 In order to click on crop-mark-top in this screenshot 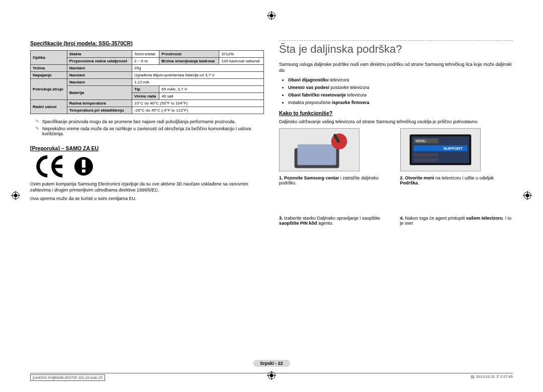, I will do `click(272, 16)`.